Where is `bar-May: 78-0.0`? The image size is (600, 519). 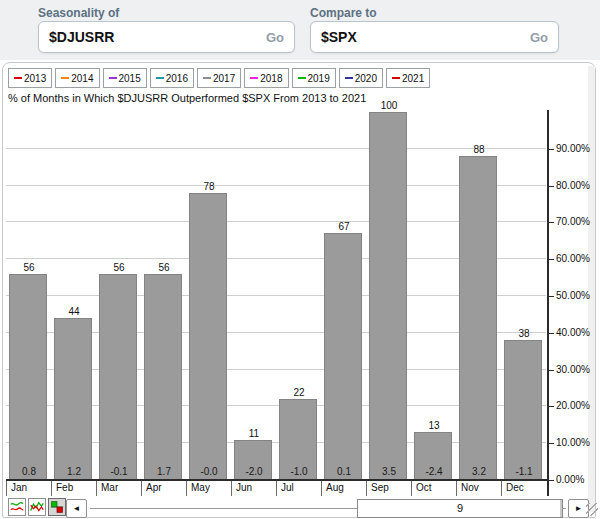
bar-May: 78-0.0 is located at coordinates (208, 336).